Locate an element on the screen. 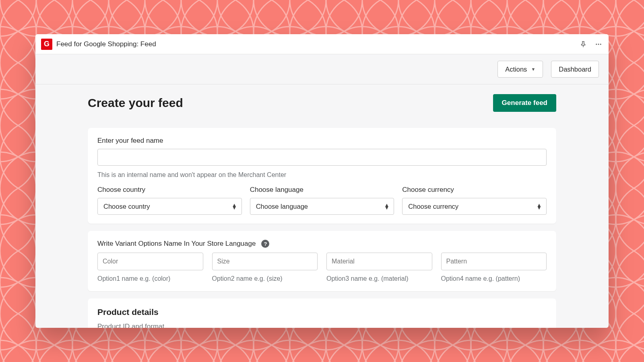 The image size is (644, 362). page-header: Create your feed Generate feed is located at coordinates (322, 103).